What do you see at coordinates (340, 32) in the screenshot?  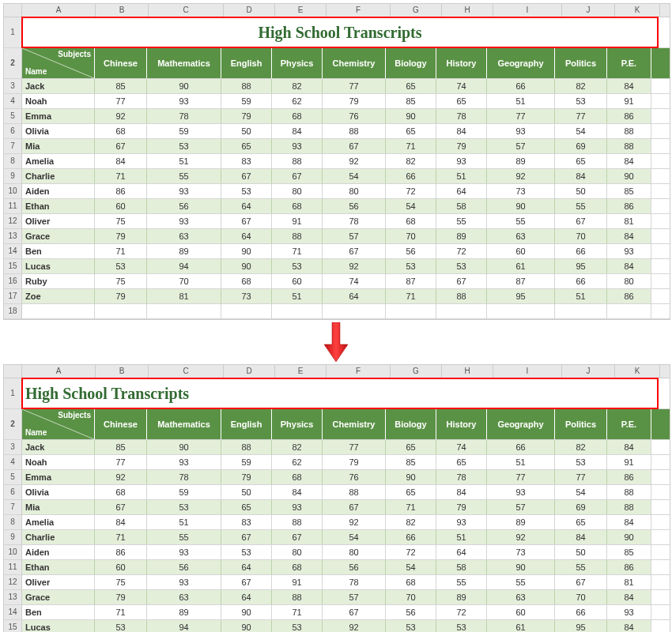 I see `sheet-title: High School Transcripts` at bounding box center [340, 32].